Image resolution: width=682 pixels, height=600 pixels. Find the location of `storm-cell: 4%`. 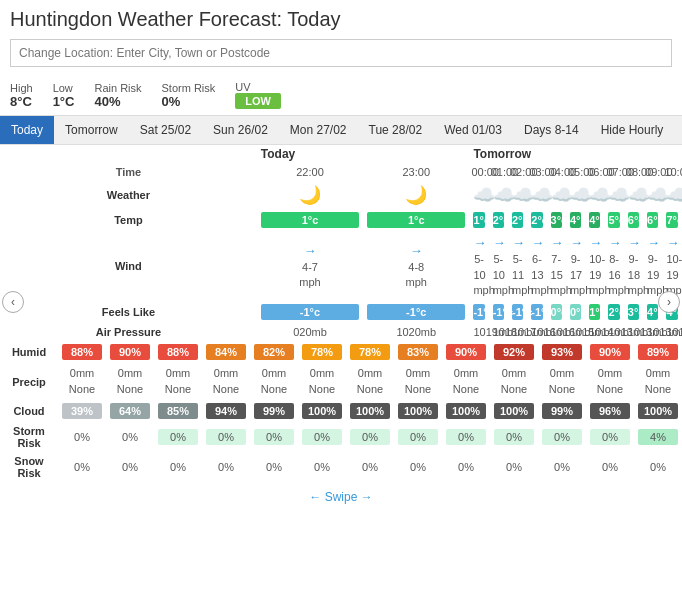

storm-cell: 4% is located at coordinates (658, 437).